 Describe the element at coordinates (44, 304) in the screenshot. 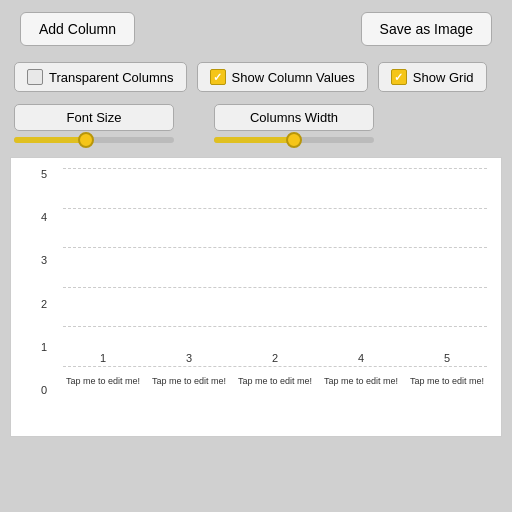

I see `y-label-2: 2` at that location.